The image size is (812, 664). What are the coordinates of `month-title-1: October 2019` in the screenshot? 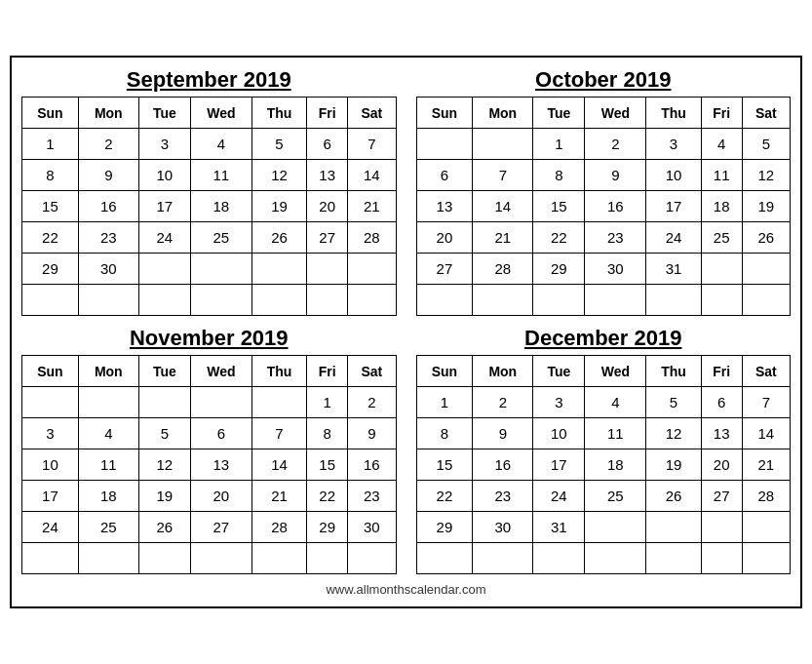 It's located at (604, 80).